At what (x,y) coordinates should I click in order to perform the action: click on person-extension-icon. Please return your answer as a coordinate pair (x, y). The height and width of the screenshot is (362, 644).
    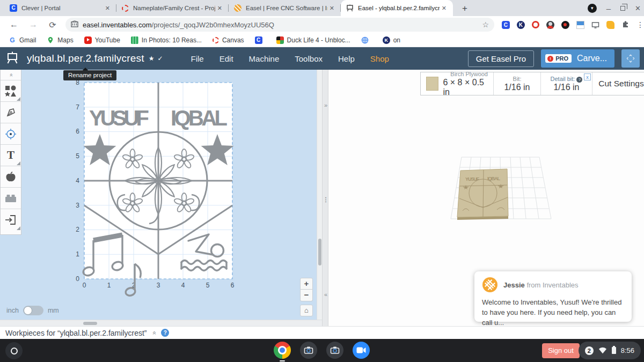
    Looking at the image, I should click on (551, 25).